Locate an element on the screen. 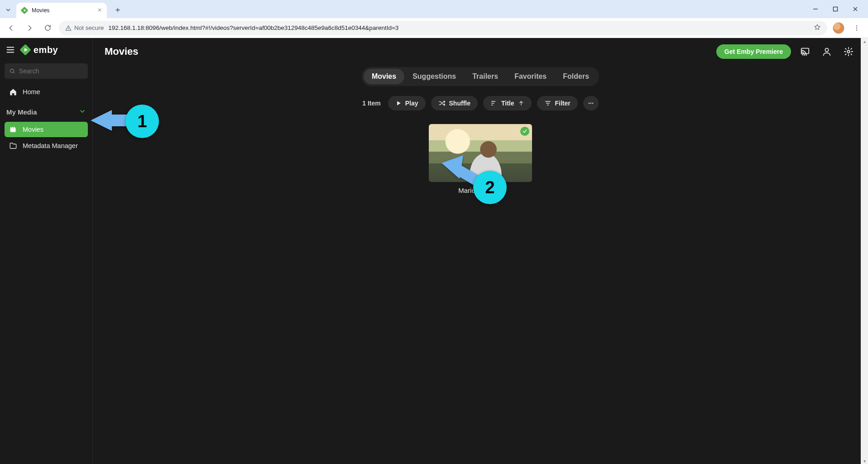 The image size is (868, 464). viewport-scrollbar: ▴ ▾ is located at coordinates (864, 251).